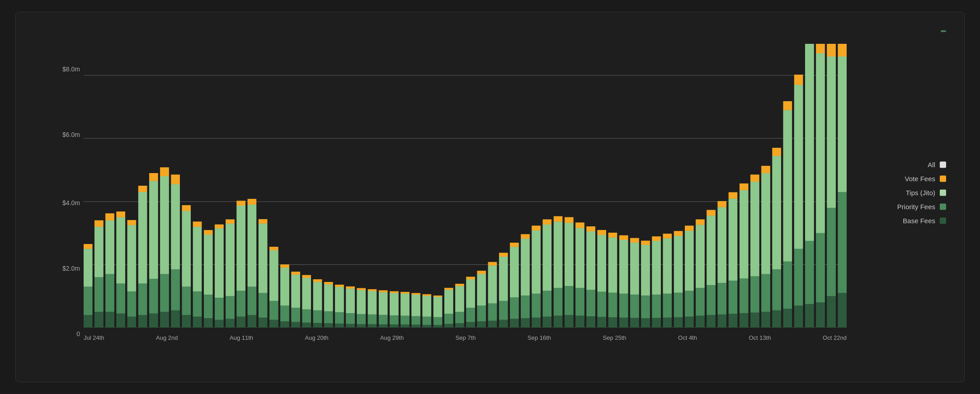 Image resolution: width=980 pixels, height=394 pixels. What do you see at coordinates (901, 220) in the screenshot?
I see `legend-item: Base Fees` at bounding box center [901, 220].